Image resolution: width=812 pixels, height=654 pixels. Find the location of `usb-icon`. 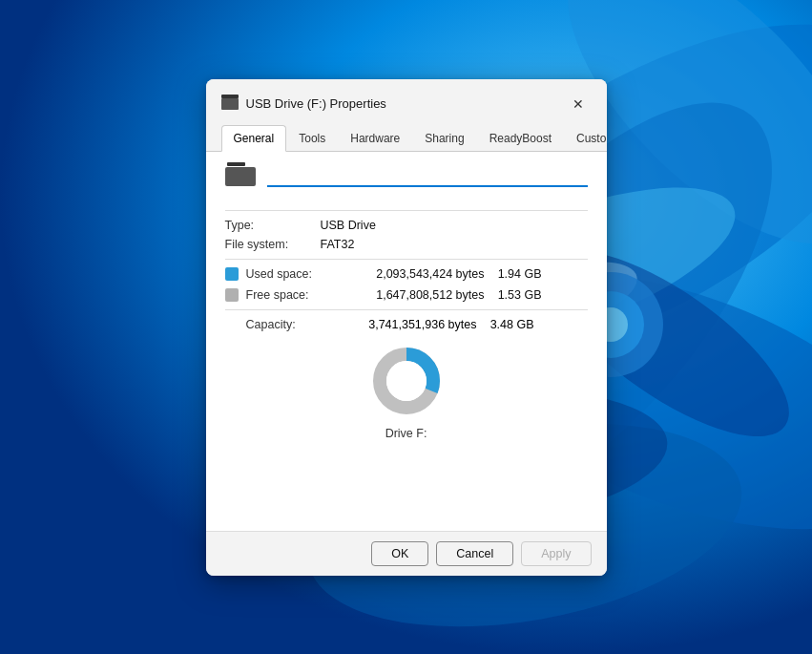

usb-icon is located at coordinates (230, 104).